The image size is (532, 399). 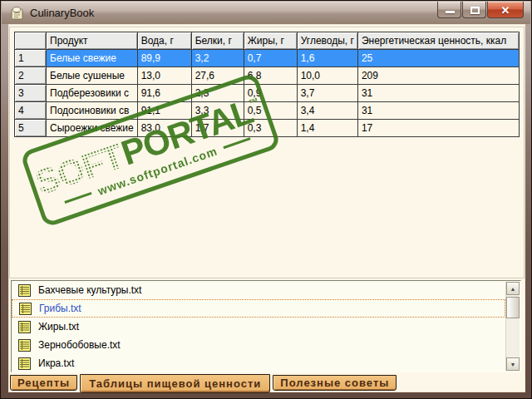 I want to click on table-row: 4 Подосиновики св 91,1 3,3 0,5 3,4 31, so click(x=268, y=111).